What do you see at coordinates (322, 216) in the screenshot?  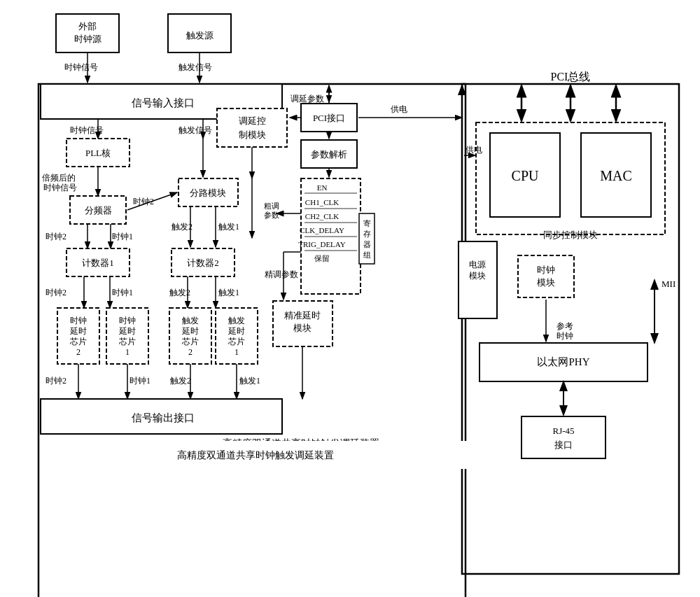 I see `svg-text: CH2_CLK` at bounding box center [322, 216].